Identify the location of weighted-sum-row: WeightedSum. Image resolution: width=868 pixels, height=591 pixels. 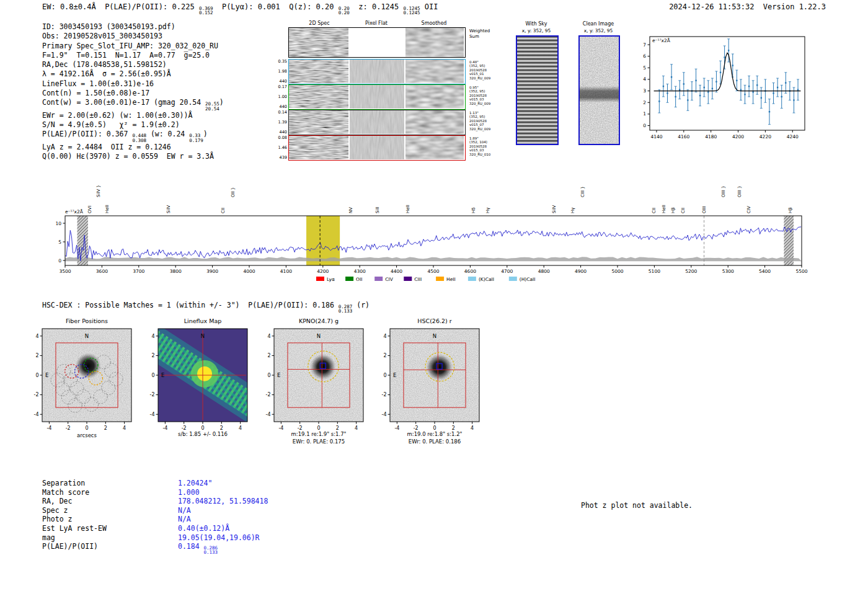
(377, 42).